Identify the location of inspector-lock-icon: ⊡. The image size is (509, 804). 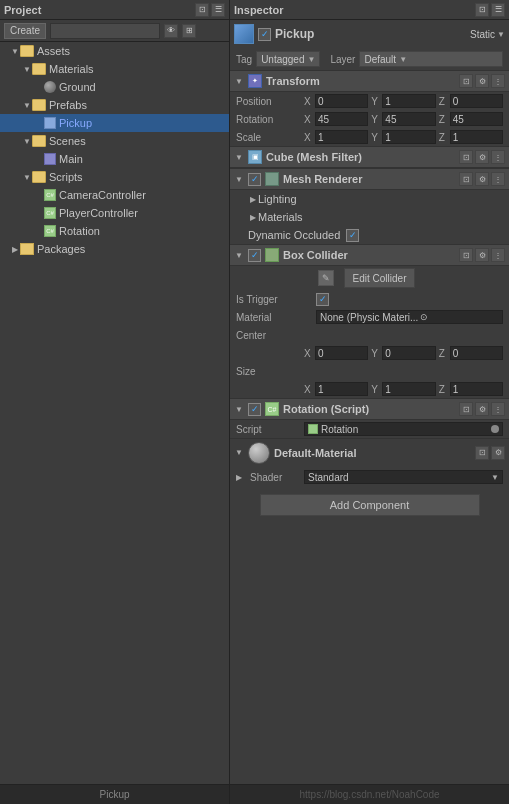
(482, 10).